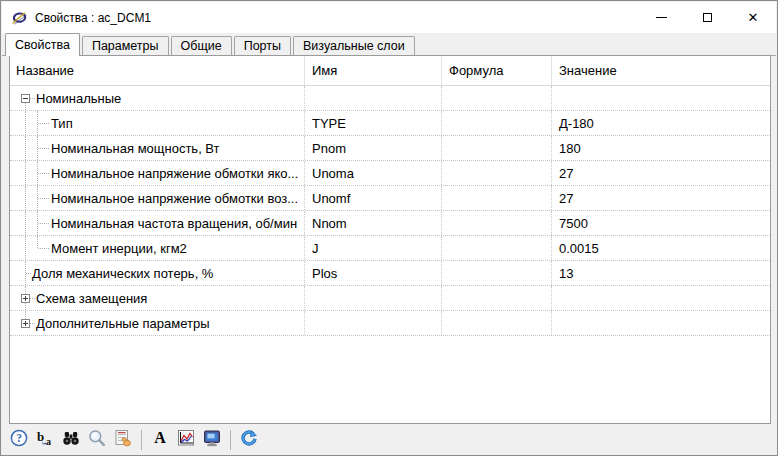 Image resolution: width=778 pixels, height=456 pixels. I want to click on table-row: Схема замещения, so click(390, 298).